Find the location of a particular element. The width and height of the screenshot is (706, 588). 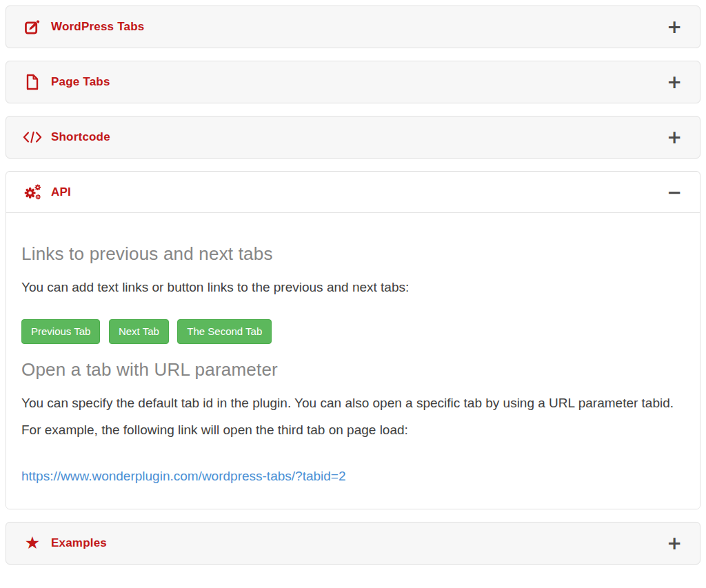

section-heading-links: Links to previous and next tabs is located at coordinates (353, 254).